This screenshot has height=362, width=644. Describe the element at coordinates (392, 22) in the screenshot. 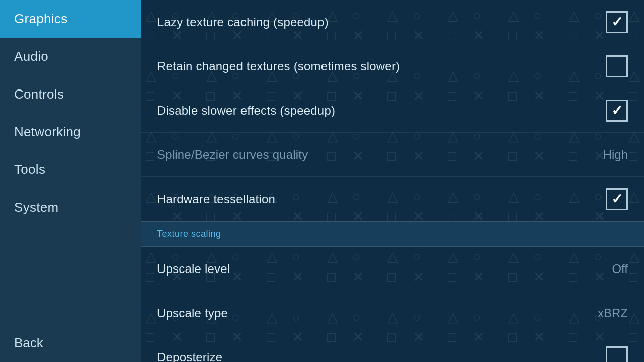

I see `setting-row-lazy-texture-caching: Lazy texture caching (speedup)` at that location.